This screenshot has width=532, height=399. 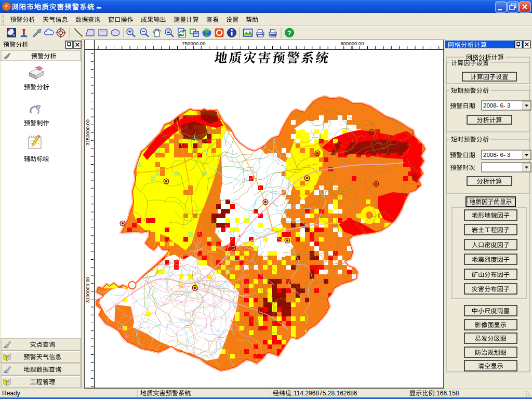 What do you see at coordinates (352, 44) in the screenshot?
I see `svg-text: 800000.00` at bounding box center [352, 44].